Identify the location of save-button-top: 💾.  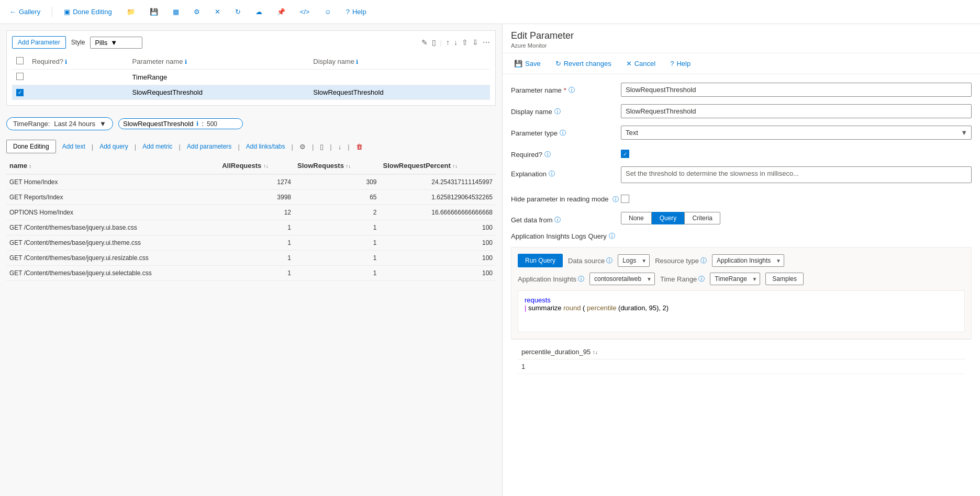
(154, 12).